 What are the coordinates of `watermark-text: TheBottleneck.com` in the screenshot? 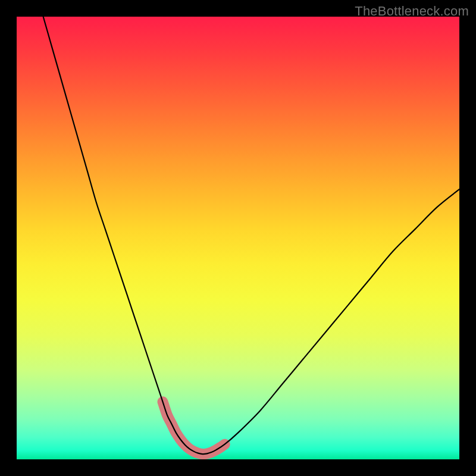 It's located at (412, 11).